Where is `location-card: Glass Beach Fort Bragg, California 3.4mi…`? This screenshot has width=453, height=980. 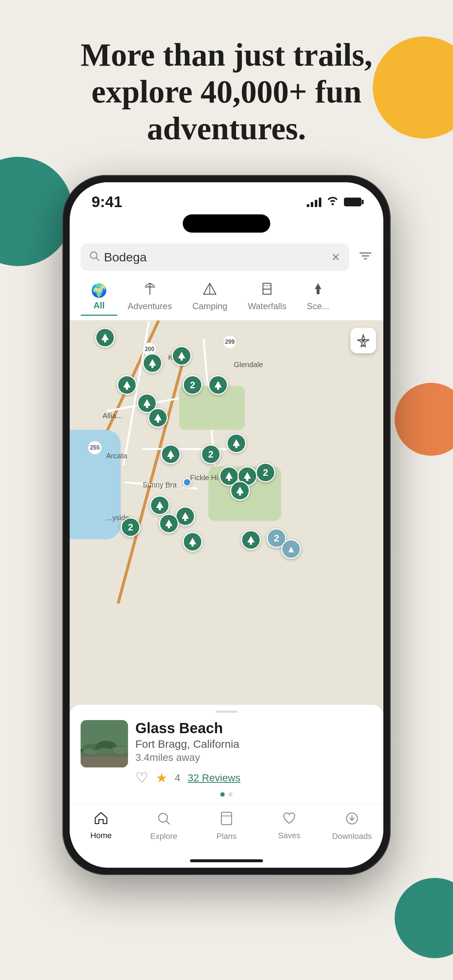 location-card: Glass Beach Fort Bragg, California 3.4mi… is located at coordinates (226, 754).